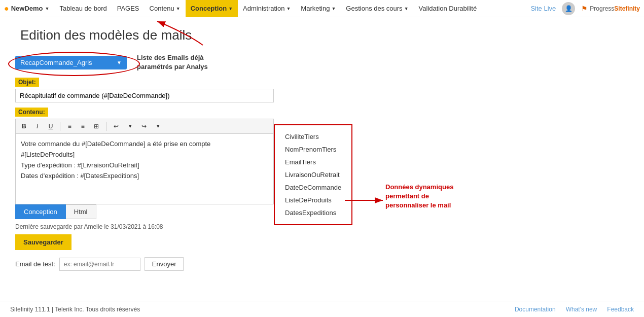 This screenshot has height=317, width=644. Describe the element at coordinates (35, 264) in the screenshot. I see `email-test-label: Email de test:` at that location.